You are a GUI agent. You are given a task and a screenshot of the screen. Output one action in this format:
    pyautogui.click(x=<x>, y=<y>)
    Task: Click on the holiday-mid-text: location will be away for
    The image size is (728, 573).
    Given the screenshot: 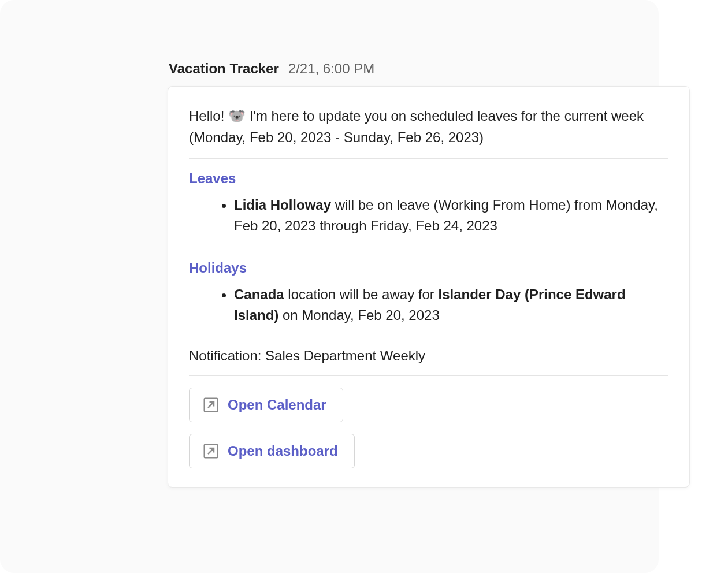 What is the action you would take?
    pyautogui.click(x=362, y=295)
    